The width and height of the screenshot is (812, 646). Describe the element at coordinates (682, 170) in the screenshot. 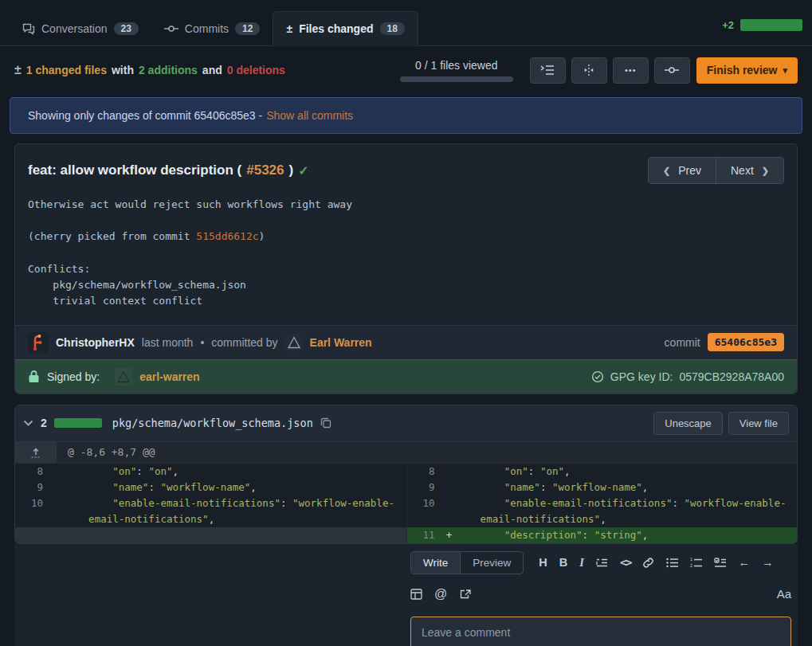

I see `prev-commit-button: ❮ Prev` at that location.